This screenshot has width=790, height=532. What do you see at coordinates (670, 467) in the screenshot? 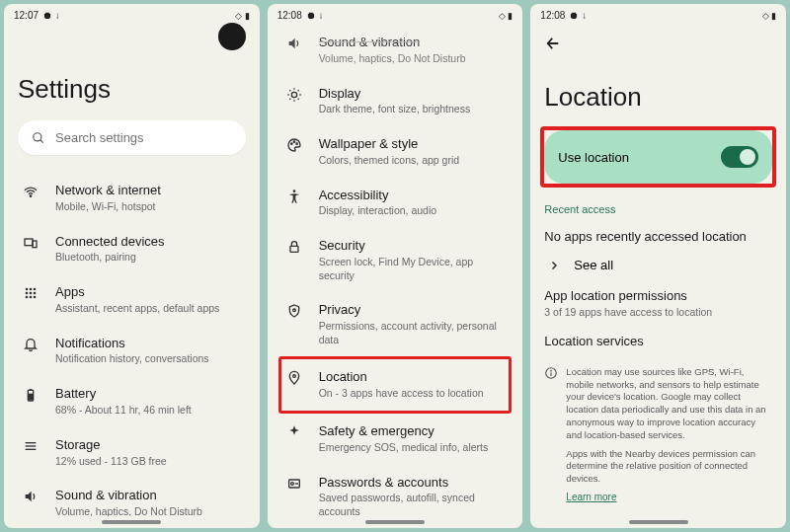
I see `info-text-2: Apps with the Nearby devices permission …` at bounding box center [670, 467].